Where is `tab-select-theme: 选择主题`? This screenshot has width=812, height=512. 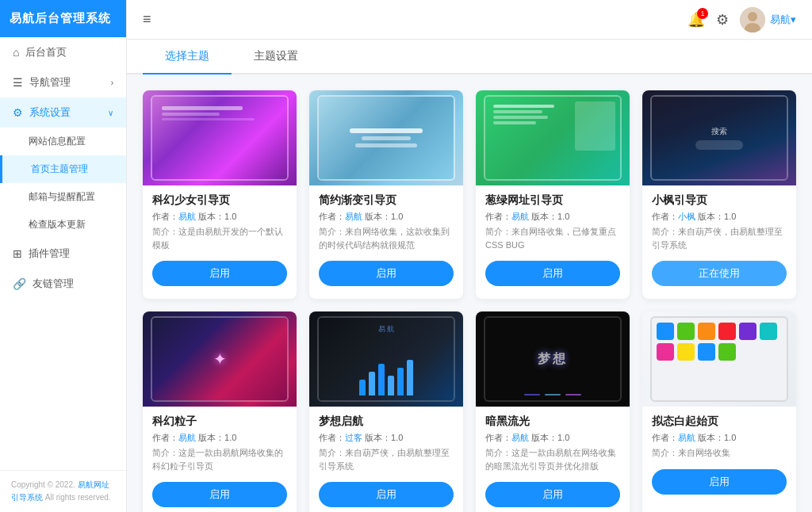
tab-select-theme: 选择主题 is located at coordinates (187, 57).